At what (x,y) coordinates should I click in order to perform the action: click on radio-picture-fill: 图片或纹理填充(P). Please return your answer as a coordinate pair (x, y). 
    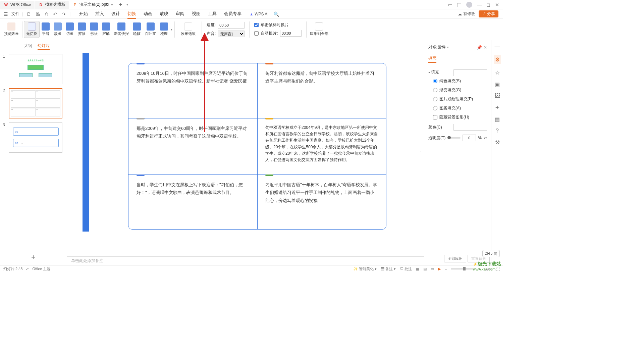
    Looking at the image, I should click on (458, 99).